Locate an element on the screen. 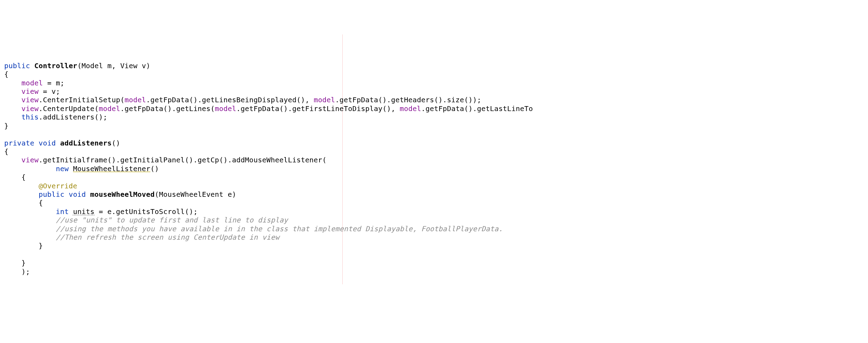 The width and height of the screenshot is (868, 343). text: .getFpData().getLines( is located at coordinates (168, 109).